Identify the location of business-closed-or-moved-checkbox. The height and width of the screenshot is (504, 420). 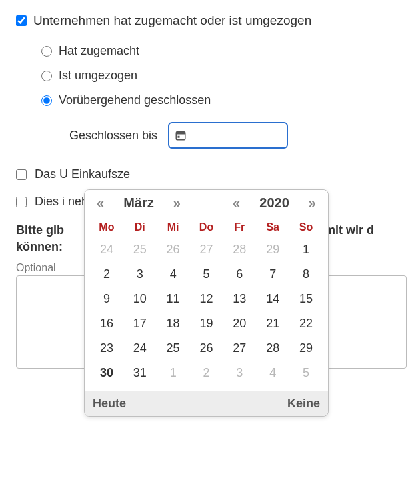
(21, 21).